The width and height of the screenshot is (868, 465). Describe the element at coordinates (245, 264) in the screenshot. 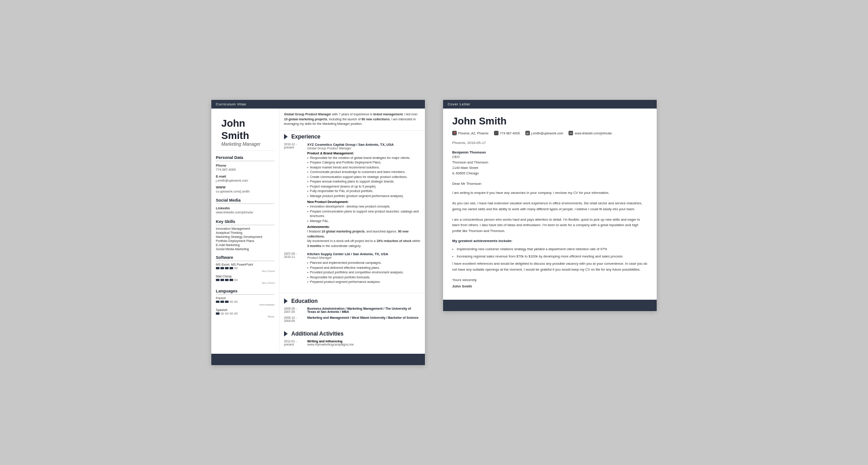

I see `software-name: MS Excel, MS PowerPoint` at that location.